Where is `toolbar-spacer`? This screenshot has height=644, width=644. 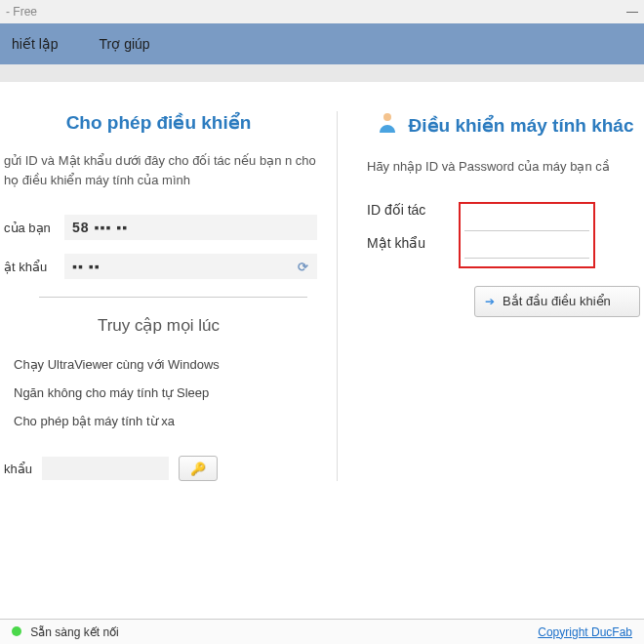
toolbar-spacer is located at coordinates (322, 73).